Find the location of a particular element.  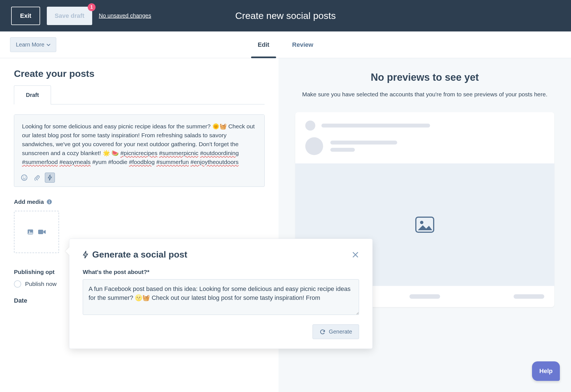

hashtag: #enjoytheoutdoors is located at coordinates (214, 162).